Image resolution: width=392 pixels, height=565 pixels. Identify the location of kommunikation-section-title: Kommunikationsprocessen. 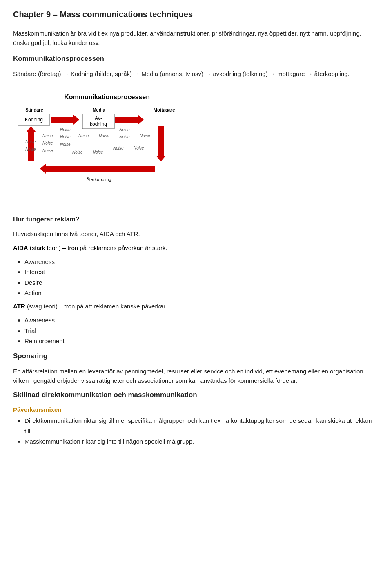
(196, 60).